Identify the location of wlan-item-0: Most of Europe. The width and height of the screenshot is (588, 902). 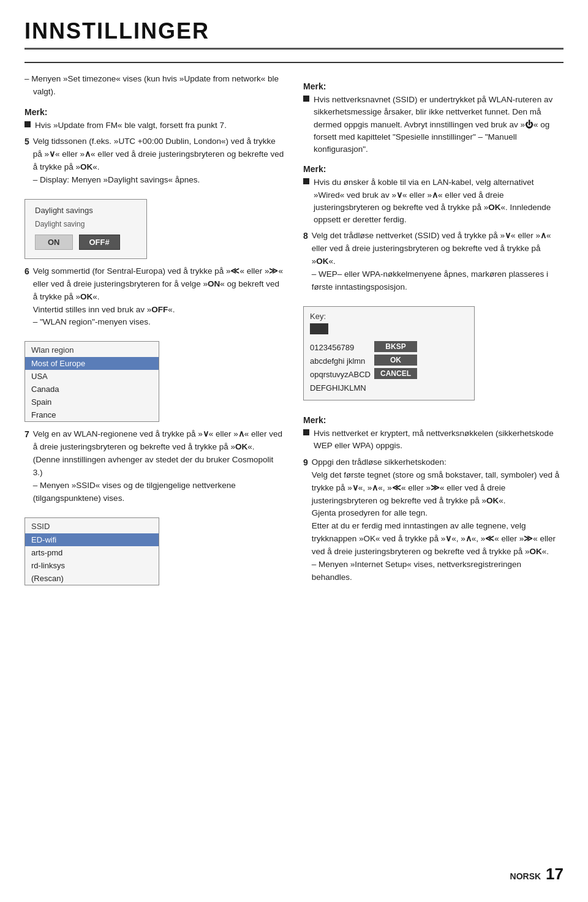
(92, 364).